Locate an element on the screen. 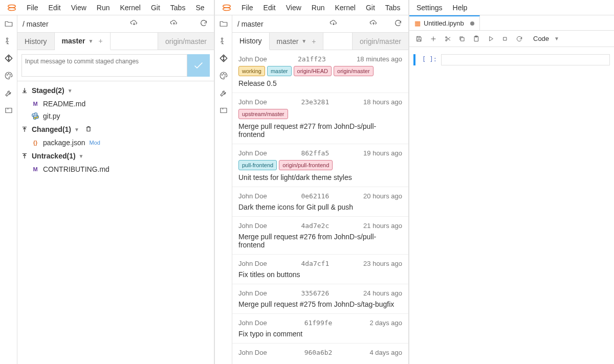 The height and width of the screenshot is (364, 614). commit-button is located at coordinates (199, 65).